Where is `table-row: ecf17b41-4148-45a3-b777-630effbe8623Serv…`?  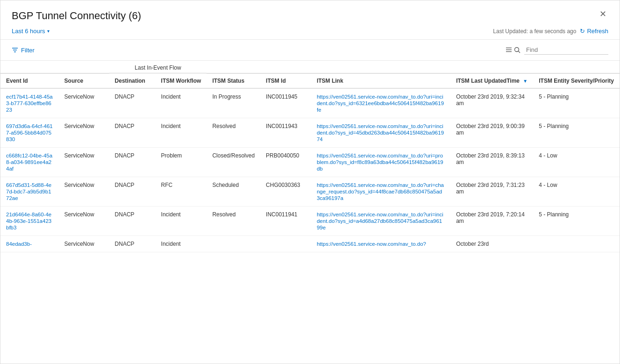 table-row: ecf17b41-4148-45a3-b777-630effbe8623Serv… is located at coordinates (310, 103).